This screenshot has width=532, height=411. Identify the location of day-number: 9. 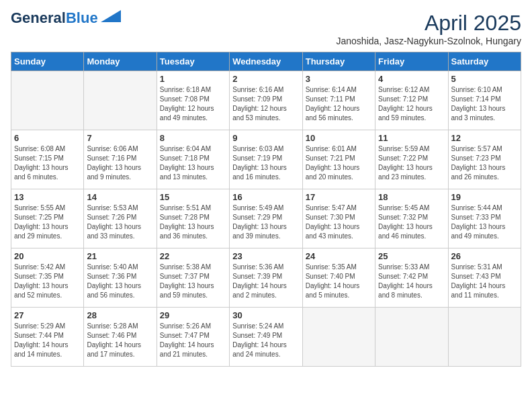
(266, 138).